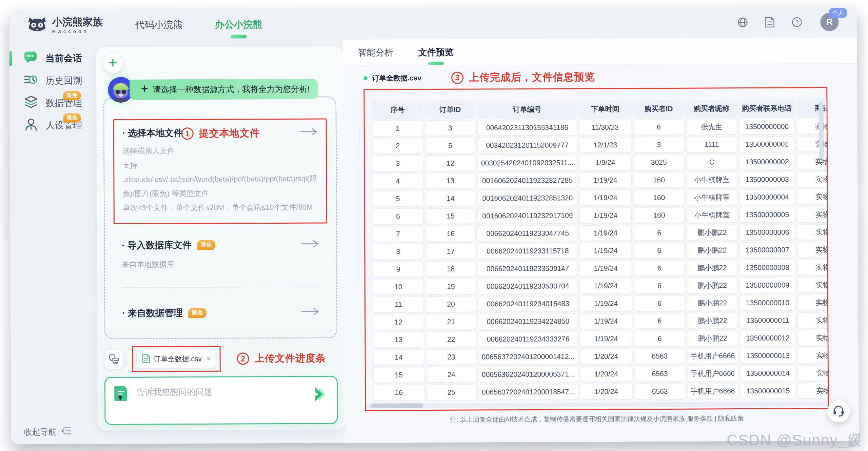 This screenshot has width=868, height=451. Describe the element at coordinates (188, 134) in the screenshot. I see `annotation-number: 1` at that location.